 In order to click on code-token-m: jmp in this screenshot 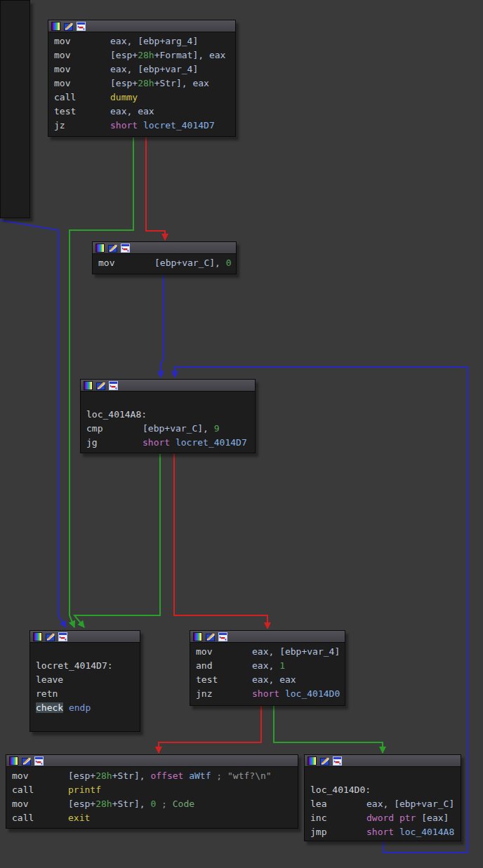, I will do `click(338, 832)`.